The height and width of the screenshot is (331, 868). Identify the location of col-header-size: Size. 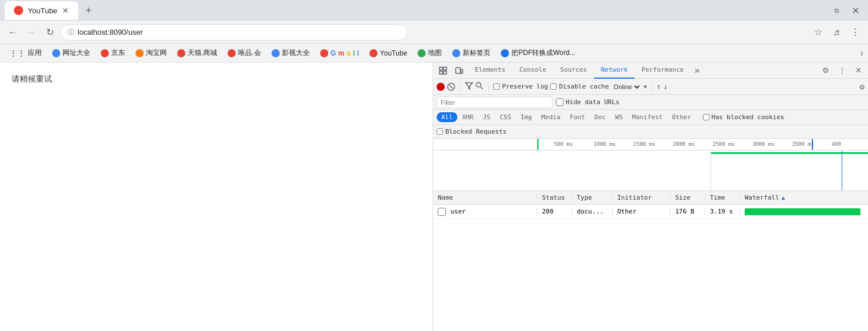
(688, 198).